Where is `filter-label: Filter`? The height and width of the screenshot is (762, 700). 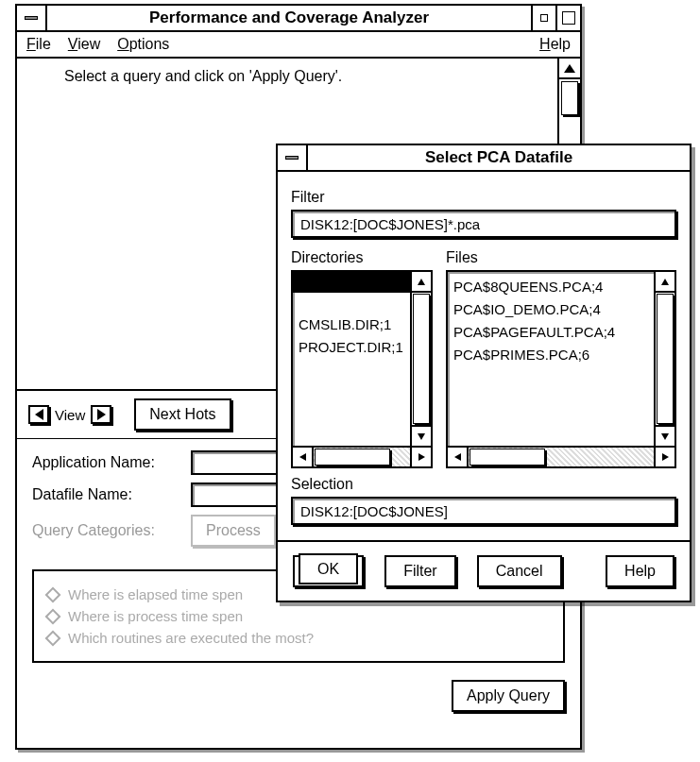
filter-label: Filter is located at coordinates (484, 197).